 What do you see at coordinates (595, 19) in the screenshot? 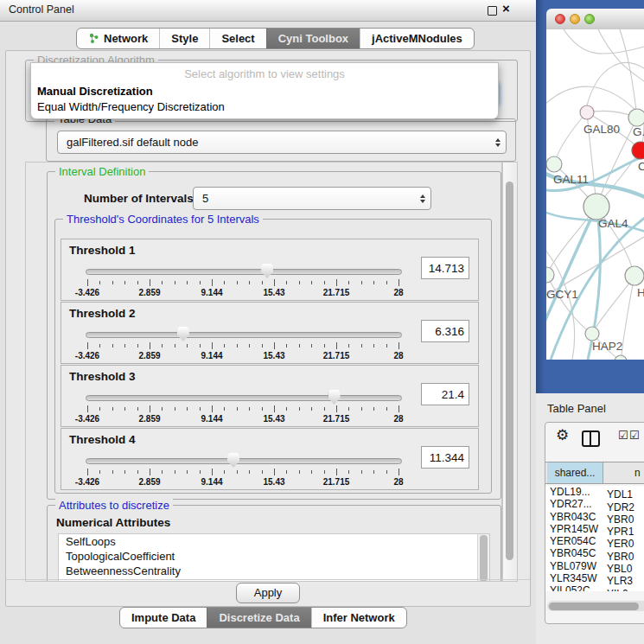
I see `window-titlebar` at bounding box center [595, 19].